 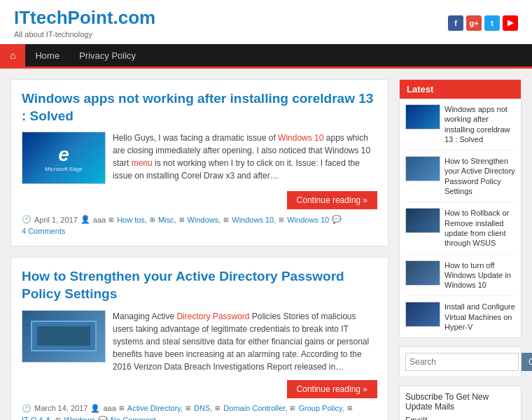 I want to click on grid-icon-3: ⊞, so click(x=182, y=220).